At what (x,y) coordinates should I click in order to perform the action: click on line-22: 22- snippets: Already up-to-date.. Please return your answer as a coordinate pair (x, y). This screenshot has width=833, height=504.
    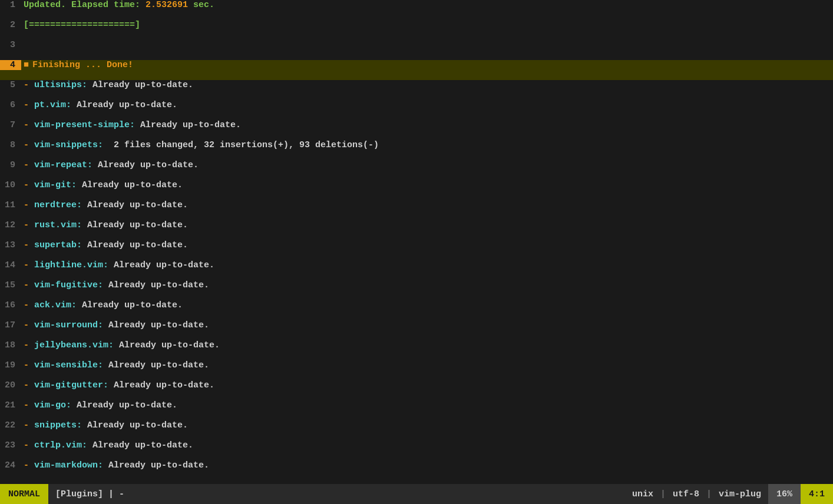
    Looking at the image, I should click on (416, 430).